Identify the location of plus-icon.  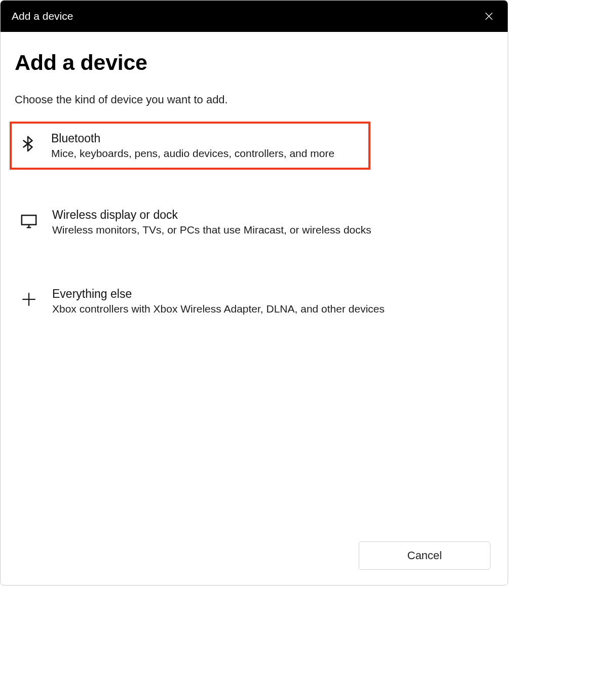
(29, 299).